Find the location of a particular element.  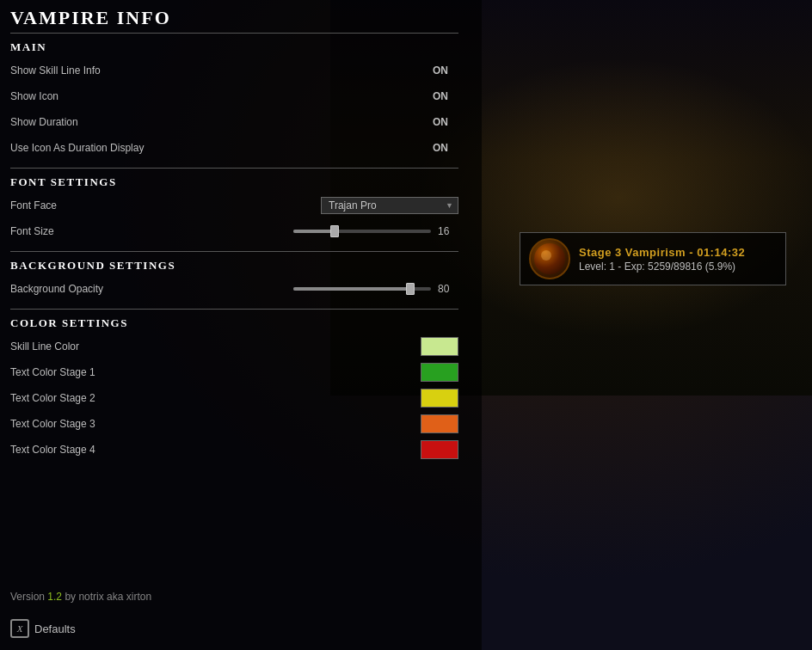

opacity-slider-thumb is located at coordinates (410, 289).